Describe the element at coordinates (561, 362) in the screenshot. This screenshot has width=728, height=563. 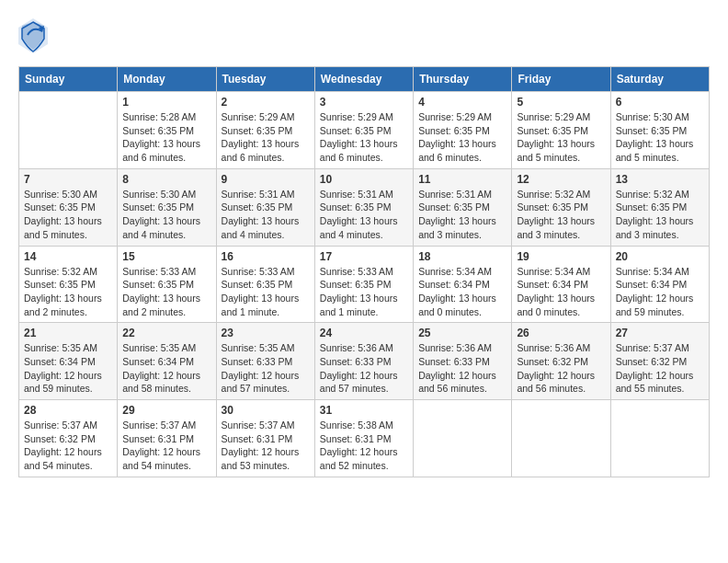
I see `calendar-cell: 26Sunrise: 5:36 AMSunset: 6:32 PMDayligh…` at that location.